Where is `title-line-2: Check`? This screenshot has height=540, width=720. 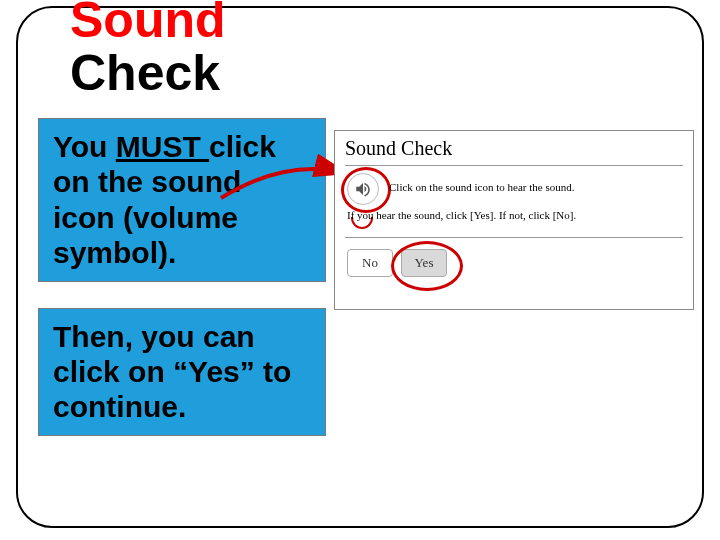
title-line-2: Check is located at coordinates (145, 73).